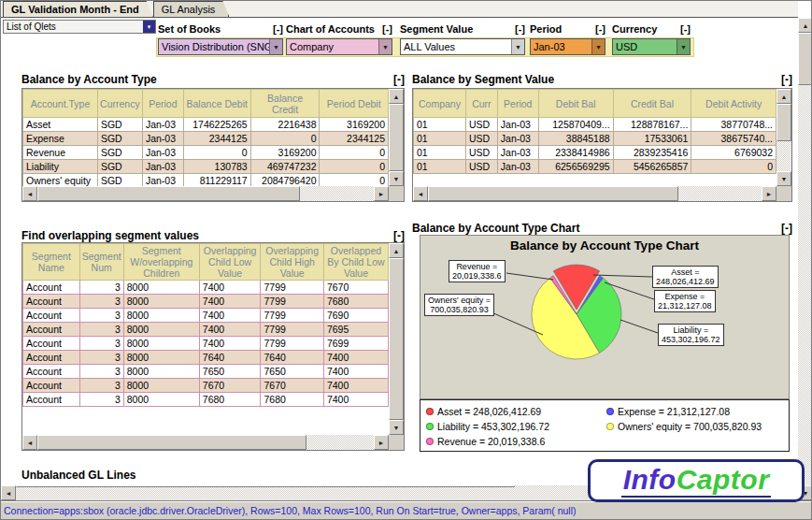 The width and height of the screenshot is (812, 520). What do you see at coordinates (206, 372) in the screenshot?
I see `table-row: Account38000765076507400` at bounding box center [206, 372].